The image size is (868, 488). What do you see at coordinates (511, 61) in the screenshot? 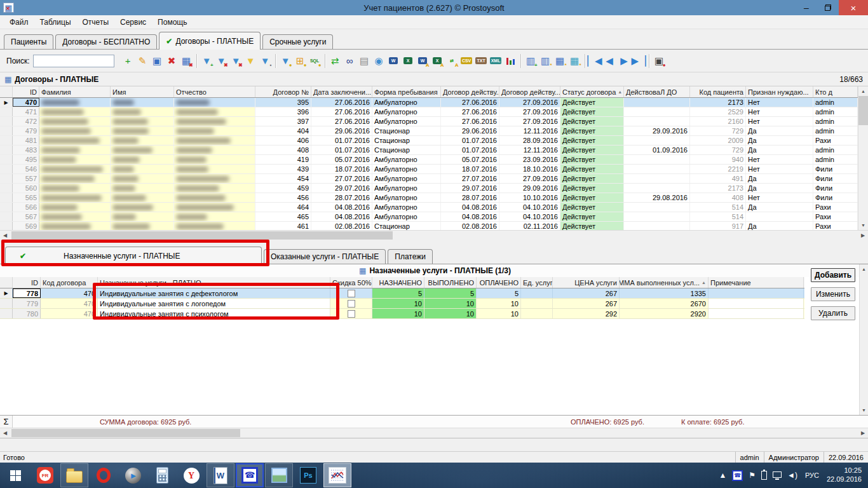
I see `export-chart-icon` at bounding box center [511, 61].